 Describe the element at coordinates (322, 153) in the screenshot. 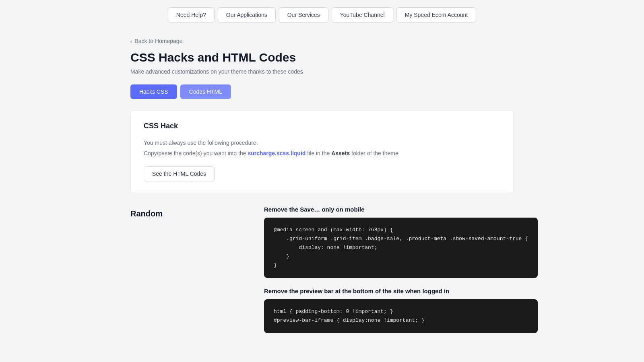

I see `hack-card-desc-line2: Copy/paste the code(s) you want into the…` at that location.